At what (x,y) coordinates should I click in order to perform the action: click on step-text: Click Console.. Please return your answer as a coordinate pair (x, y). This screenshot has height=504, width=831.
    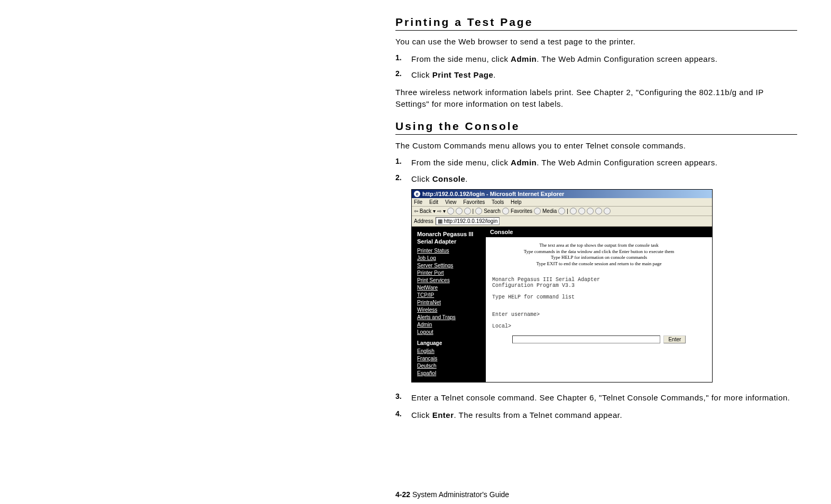
    Looking at the image, I should click on (440, 180).